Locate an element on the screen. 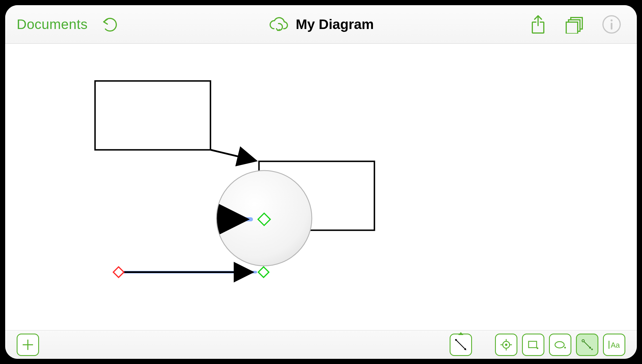 This screenshot has height=364, width=642. connector-tool is located at coordinates (587, 345).